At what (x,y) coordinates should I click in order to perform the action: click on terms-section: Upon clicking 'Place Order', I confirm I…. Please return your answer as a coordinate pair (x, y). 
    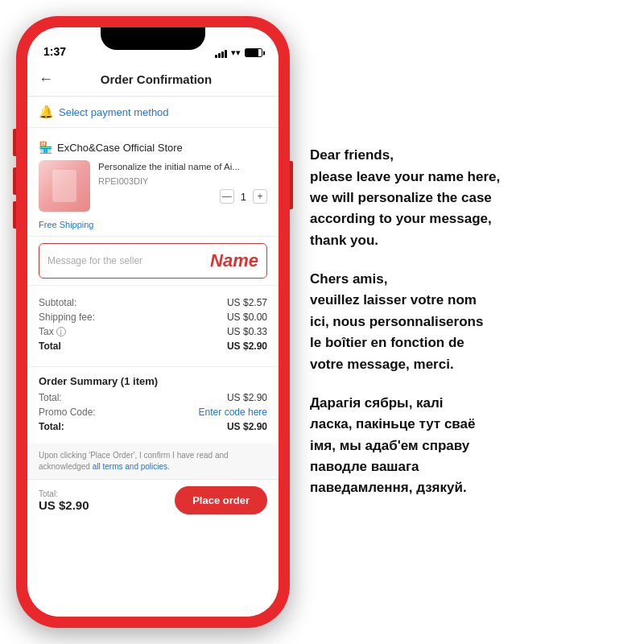
    Looking at the image, I should click on (153, 461).